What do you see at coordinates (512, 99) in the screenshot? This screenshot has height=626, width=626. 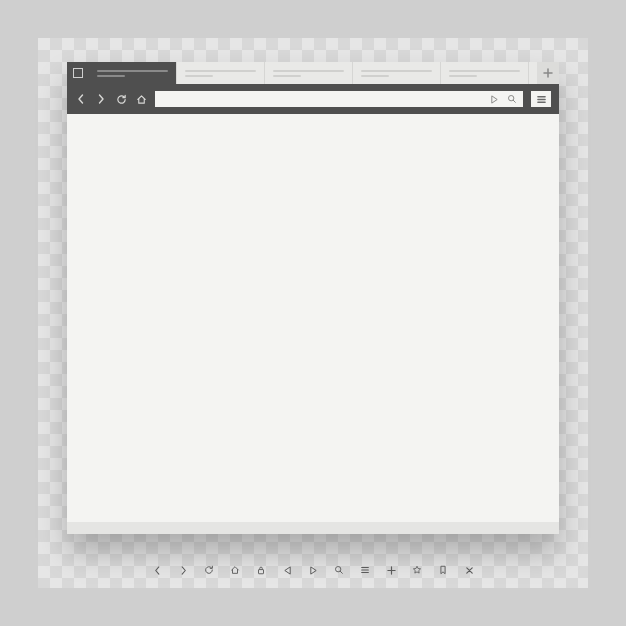 I see `search-button` at bounding box center [512, 99].